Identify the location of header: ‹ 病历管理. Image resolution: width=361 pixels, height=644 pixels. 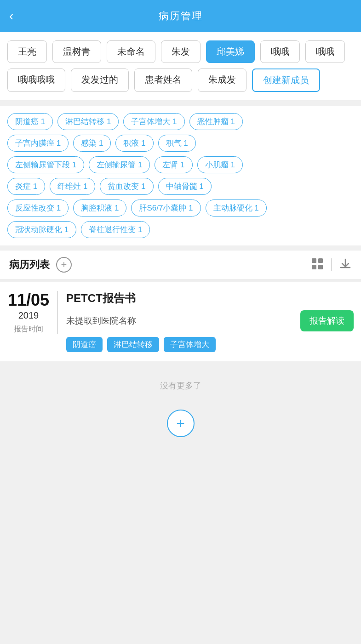
(180, 16).